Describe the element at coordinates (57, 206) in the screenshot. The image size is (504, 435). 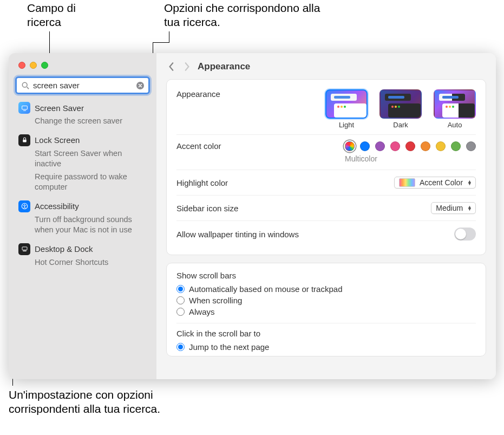
I see `search-result-title: Accessibility` at that location.